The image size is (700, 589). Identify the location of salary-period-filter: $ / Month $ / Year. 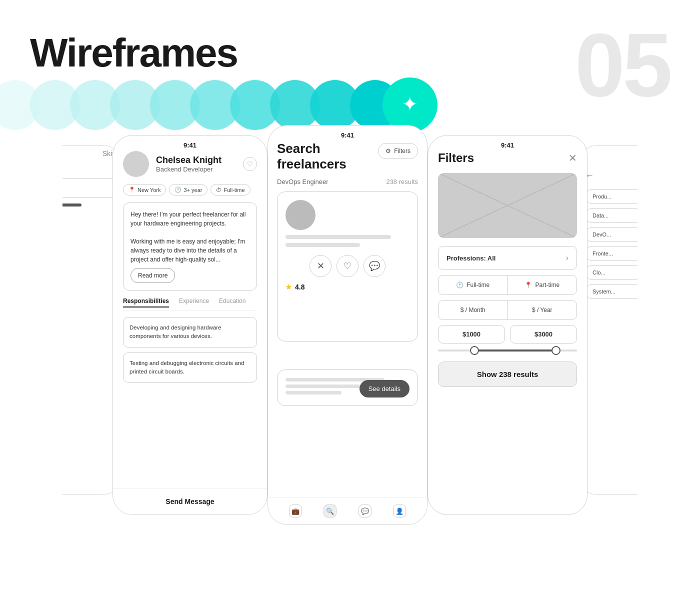
(508, 310).